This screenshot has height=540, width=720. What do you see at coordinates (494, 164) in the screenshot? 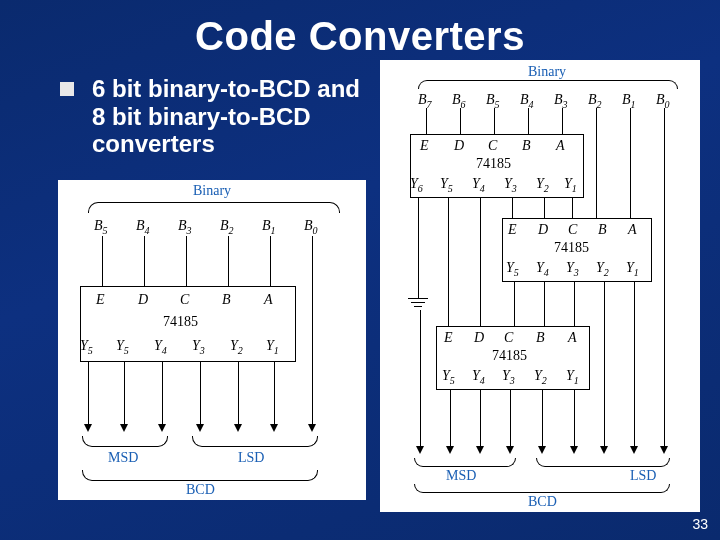
I see `fig8-chip1-name: 74185` at bounding box center [494, 164].